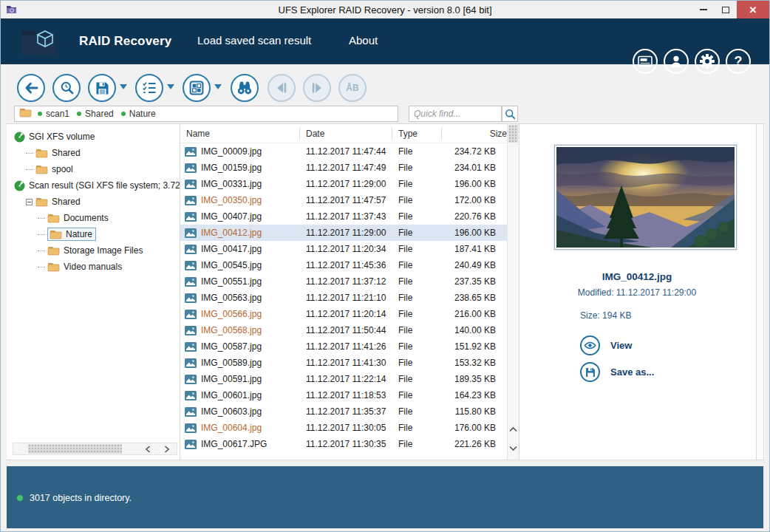 This screenshot has height=532, width=770. What do you see at coordinates (352, 88) in the screenshot?
I see `encoding-text-icon: ĀB` at bounding box center [352, 88].